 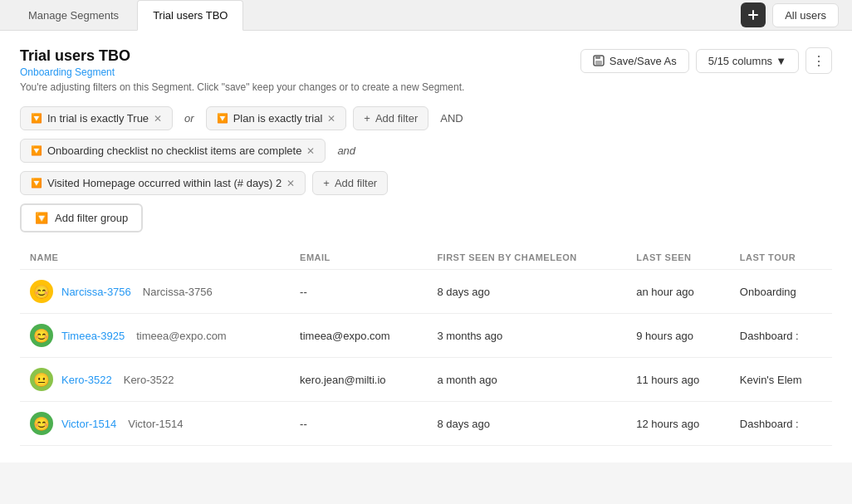 I want to click on table-row: 😊 Timeea-3925 timeea@expo.com timeea@exp…, so click(x=426, y=335).